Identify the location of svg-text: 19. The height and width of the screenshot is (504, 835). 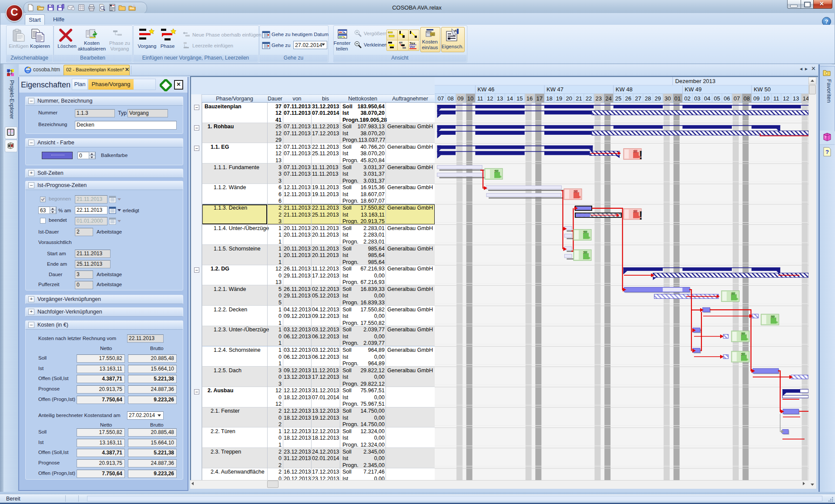
(559, 98).